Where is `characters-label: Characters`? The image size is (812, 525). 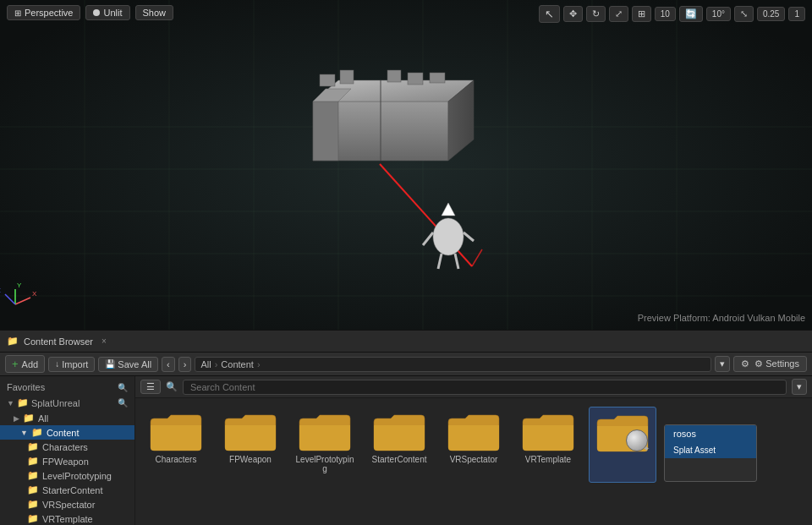 characters-label: Characters is located at coordinates (65, 447).